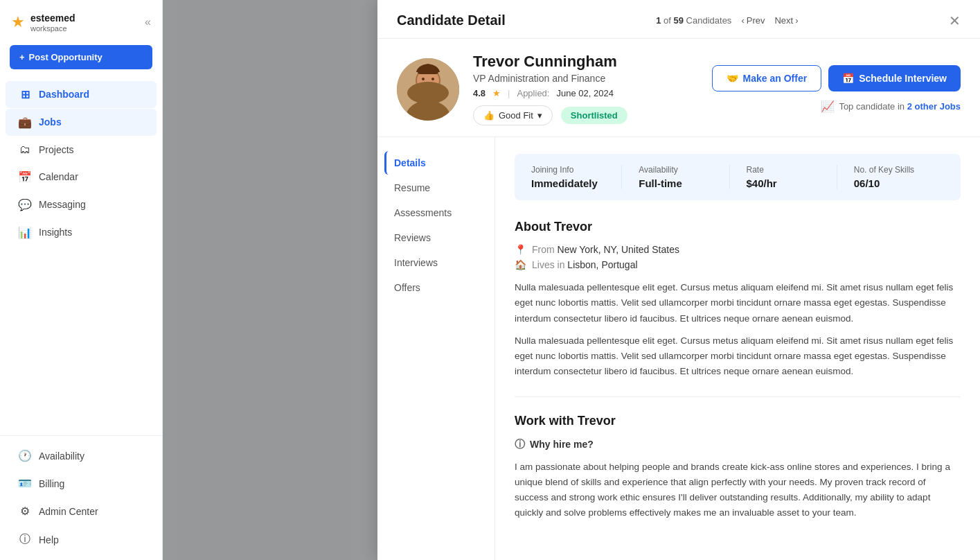 This screenshot has width=980, height=560. What do you see at coordinates (576, 177) in the screenshot?
I see `info-joining: Joining Info Immedidately` at bounding box center [576, 177].